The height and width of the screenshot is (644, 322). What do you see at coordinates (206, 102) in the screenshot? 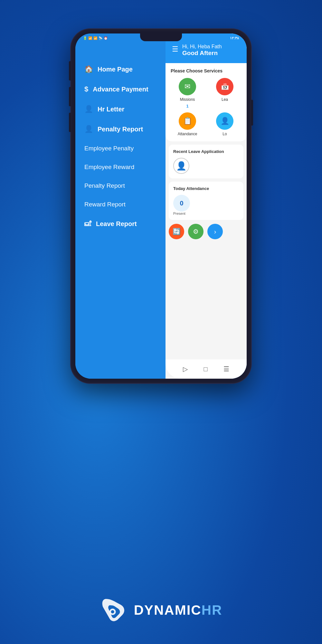
I see `services-section: Please Choose Services ✉ Missions 1 📅 Le…` at bounding box center [206, 102].